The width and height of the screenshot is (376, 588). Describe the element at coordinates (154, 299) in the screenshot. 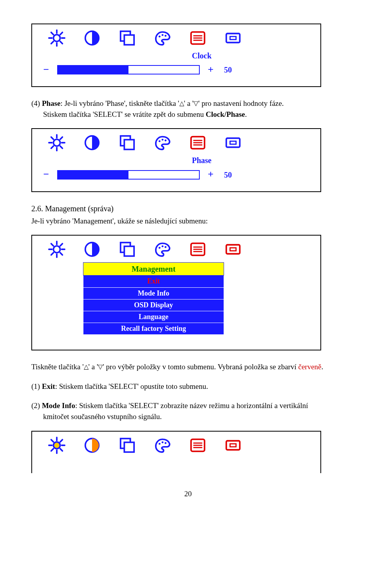

I see `management-menu: Management Exit Mode Info OSD Display La…` at that location.